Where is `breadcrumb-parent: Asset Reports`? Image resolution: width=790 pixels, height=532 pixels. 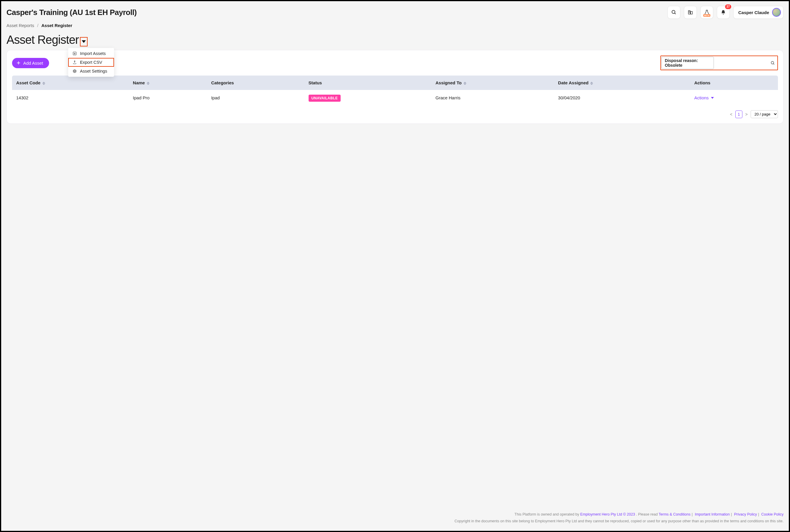
breadcrumb-parent: Asset Reports is located at coordinates (20, 25).